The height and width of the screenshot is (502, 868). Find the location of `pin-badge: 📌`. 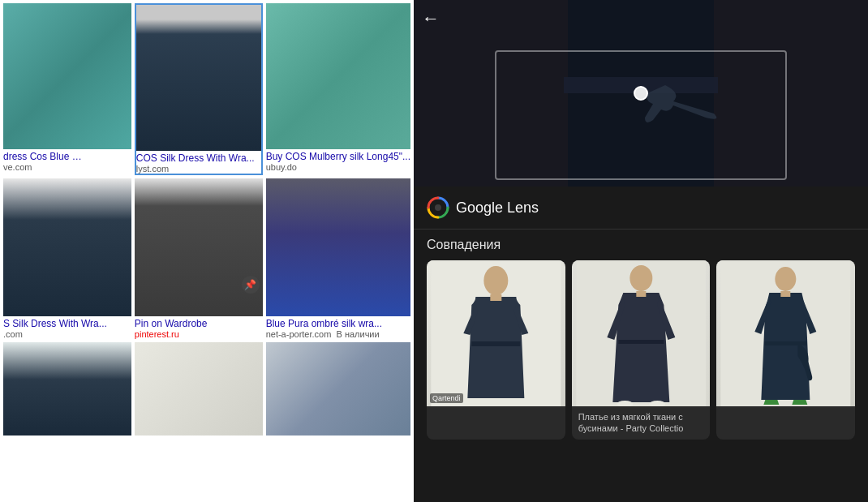

pin-badge: 📌 is located at coordinates (251, 285).